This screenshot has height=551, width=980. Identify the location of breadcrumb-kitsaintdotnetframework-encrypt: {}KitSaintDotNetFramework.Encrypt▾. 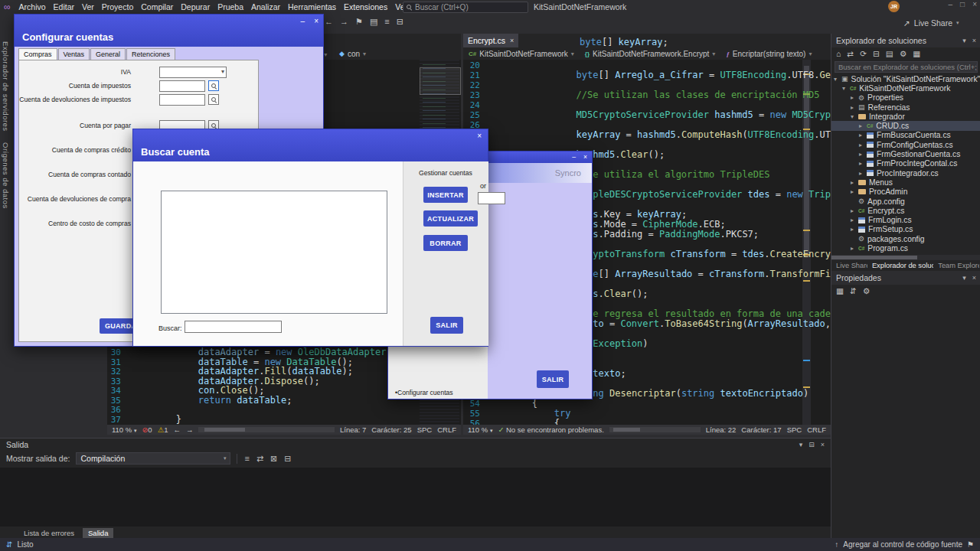
(651, 54).